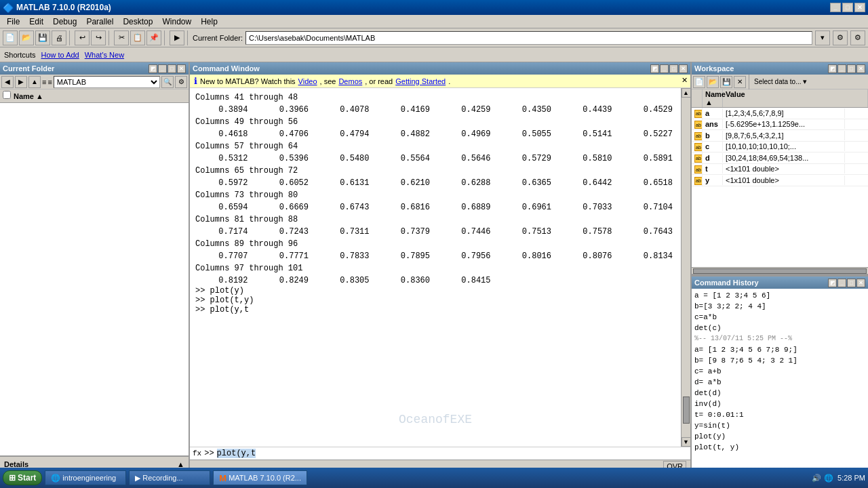 The width and height of the screenshot is (868, 488). Describe the element at coordinates (780, 436) in the screenshot. I see `history-entry: plot(y)` at that location.